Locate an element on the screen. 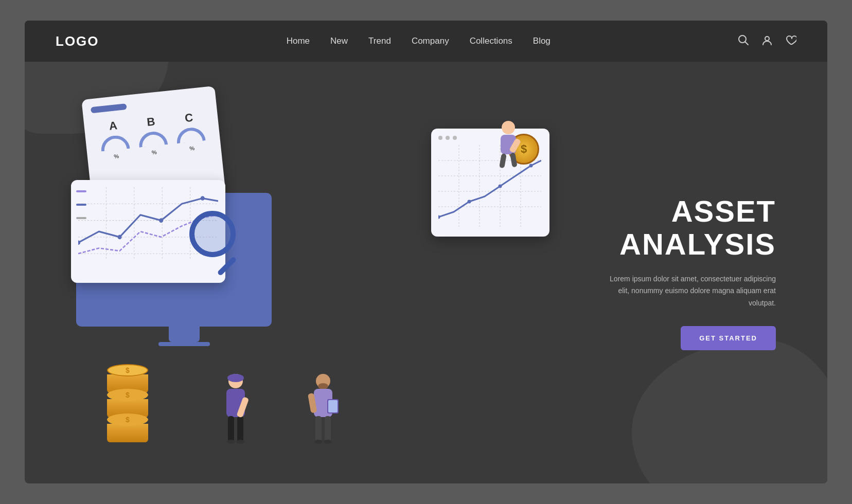  nav-logo: LOGO is located at coordinates (77, 41).